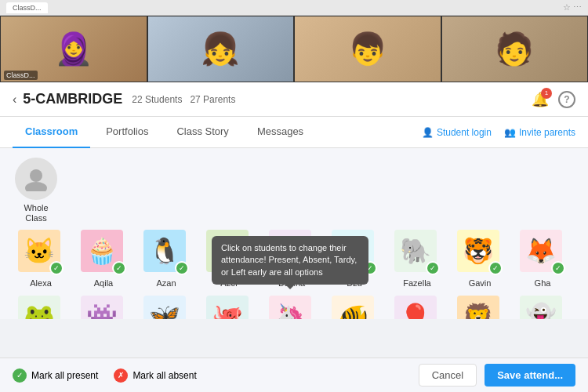 The image size is (588, 392). What do you see at coordinates (543, 307) in the screenshot?
I see `student-item: 👻✓Rasya` at bounding box center [543, 307].